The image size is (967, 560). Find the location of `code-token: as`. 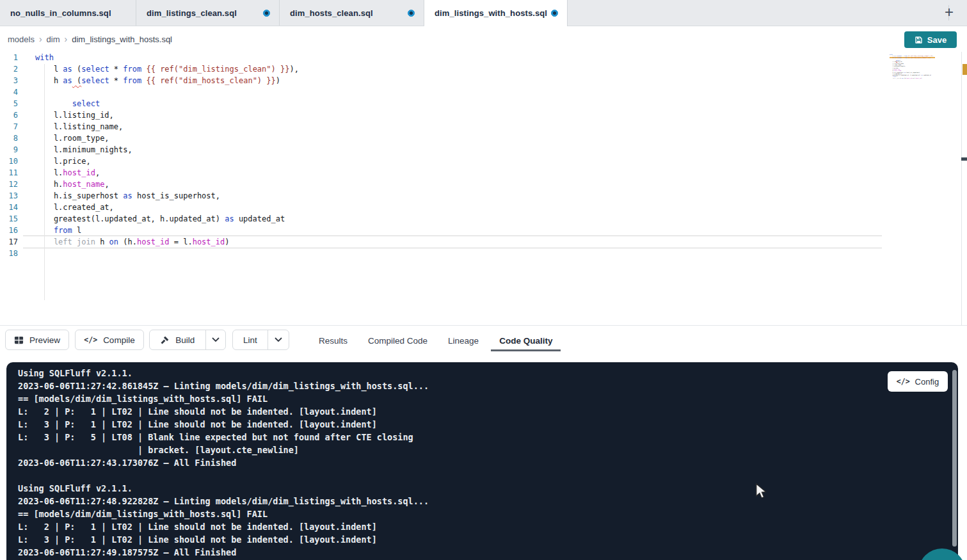

code-token: as is located at coordinates (229, 219).